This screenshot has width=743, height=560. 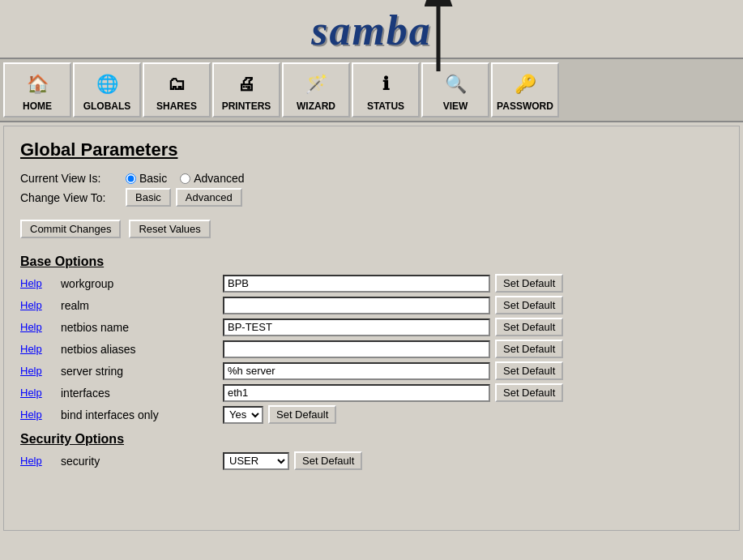 What do you see at coordinates (371, 29) in the screenshot?
I see `header: samba` at bounding box center [371, 29].